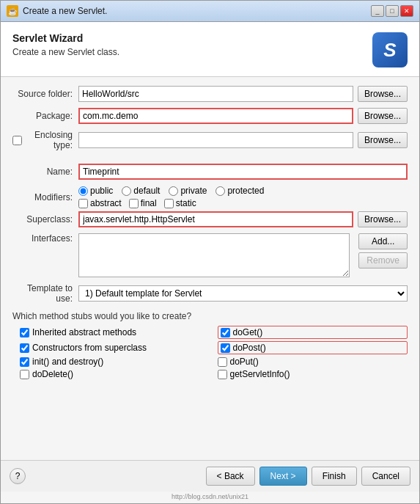 This screenshot has width=420, height=504. Describe the element at coordinates (308, 476) in the screenshot. I see `footer-right: < Back Next > Finish Cancel` at that location.